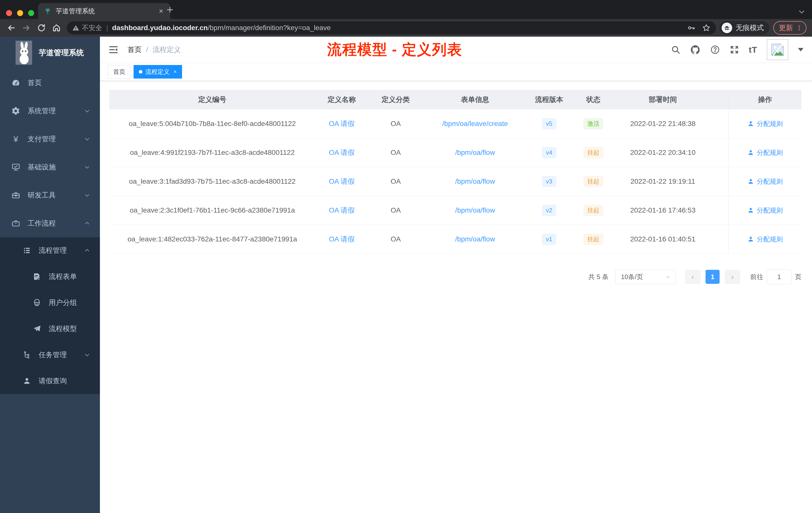  What do you see at coordinates (751, 239) in the screenshot?
I see `user-icon` at bounding box center [751, 239].